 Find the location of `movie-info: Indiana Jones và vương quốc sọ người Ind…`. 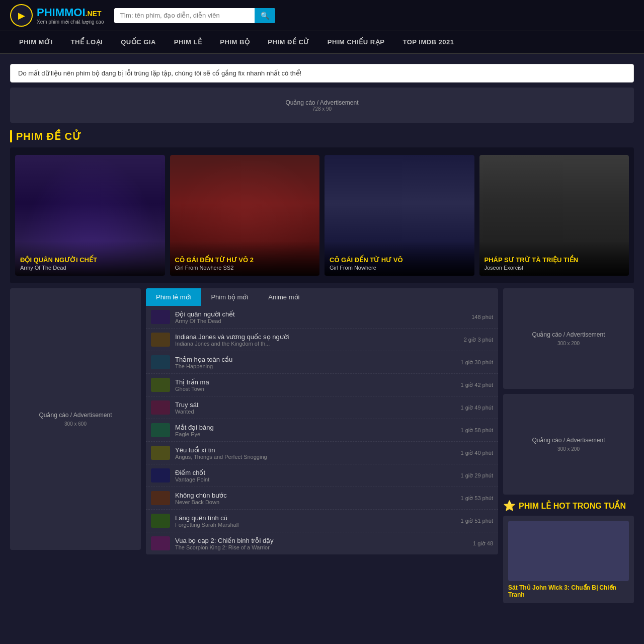

movie-info: Indiana Jones và vương quốc sọ người Ind… is located at coordinates (317, 340).